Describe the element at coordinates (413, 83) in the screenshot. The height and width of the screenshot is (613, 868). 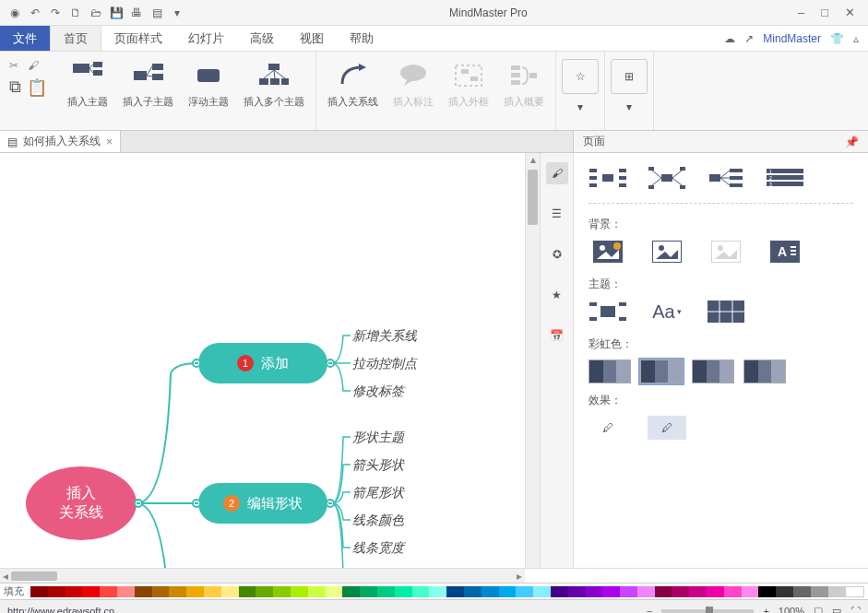
I see `insert-callout-button: 插入标注` at that location.